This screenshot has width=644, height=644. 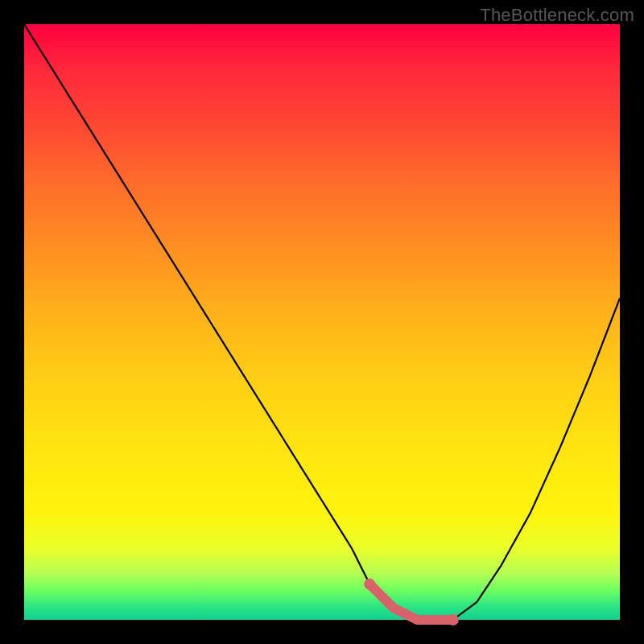 What do you see at coordinates (369, 584) in the screenshot?
I see `highlight-start-dot` at bounding box center [369, 584].